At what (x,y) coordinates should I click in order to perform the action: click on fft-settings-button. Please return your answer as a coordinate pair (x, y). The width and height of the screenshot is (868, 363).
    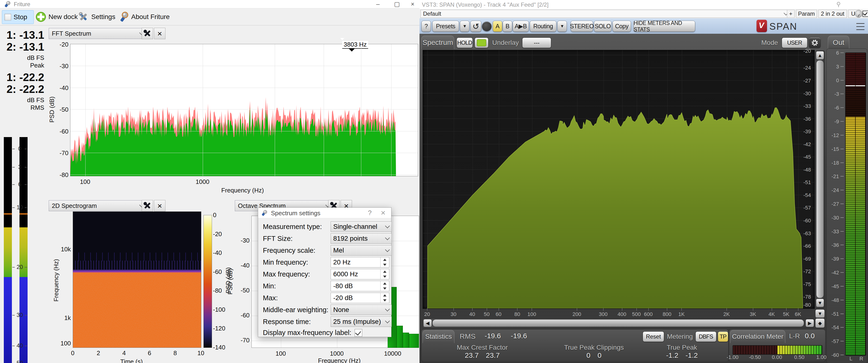
    Looking at the image, I should click on (147, 34).